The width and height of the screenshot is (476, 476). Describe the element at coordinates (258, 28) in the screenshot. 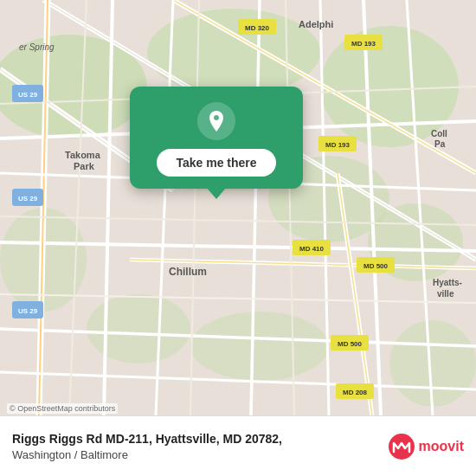

I see `svg-text: MD 320` at that location.